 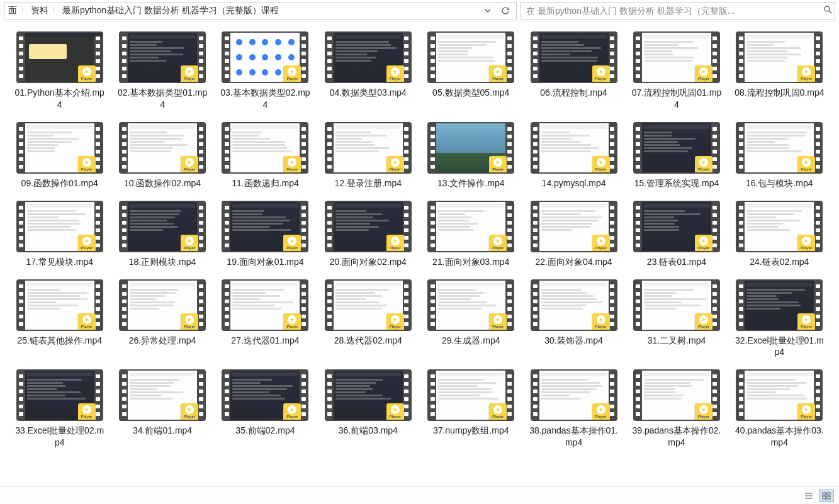 What do you see at coordinates (59, 71) in the screenshot?
I see `file-item: Player01.Python基本介绍.mp4` at bounding box center [59, 71].